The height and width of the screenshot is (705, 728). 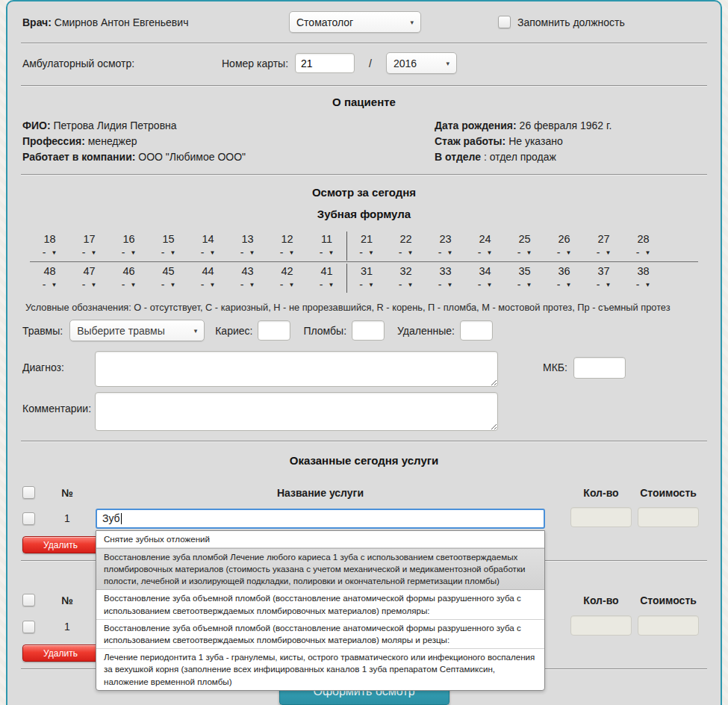 I want to click on tooth-cell-11: 11-▼, so click(x=327, y=246).